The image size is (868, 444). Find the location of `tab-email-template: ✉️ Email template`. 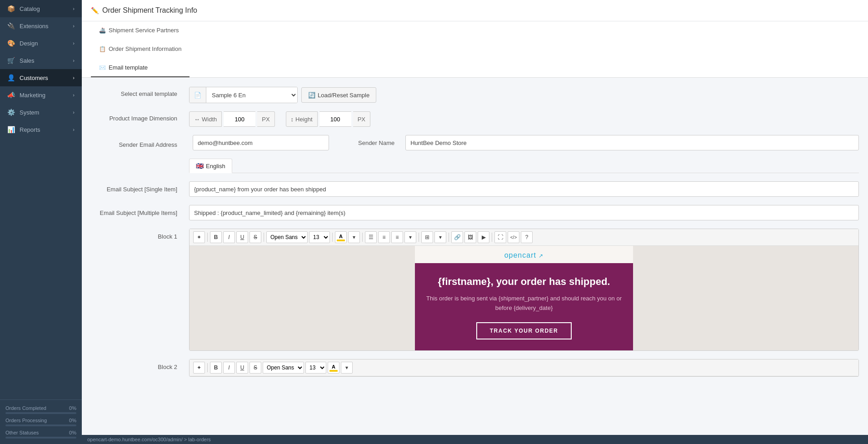

tab-email-template: ✉️ Email template is located at coordinates (140, 68).